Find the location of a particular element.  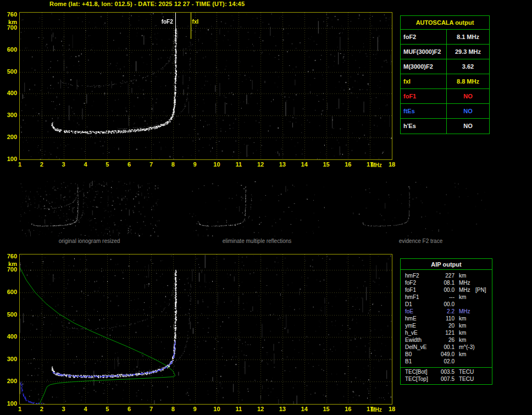

autoscala-param-label: ftEs is located at coordinates (424, 111).